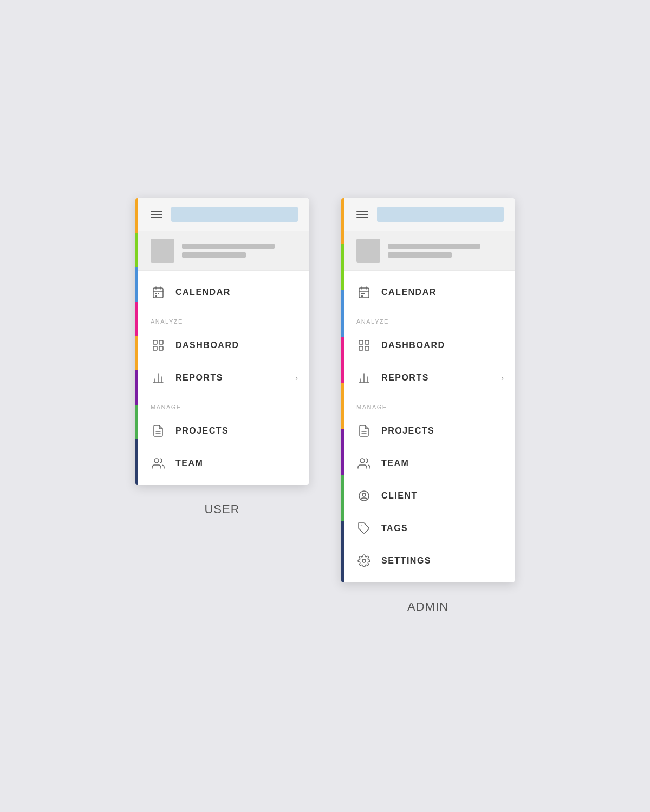  What do you see at coordinates (368, 251) in the screenshot?
I see `admin-avatar` at bounding box center [368, 251].